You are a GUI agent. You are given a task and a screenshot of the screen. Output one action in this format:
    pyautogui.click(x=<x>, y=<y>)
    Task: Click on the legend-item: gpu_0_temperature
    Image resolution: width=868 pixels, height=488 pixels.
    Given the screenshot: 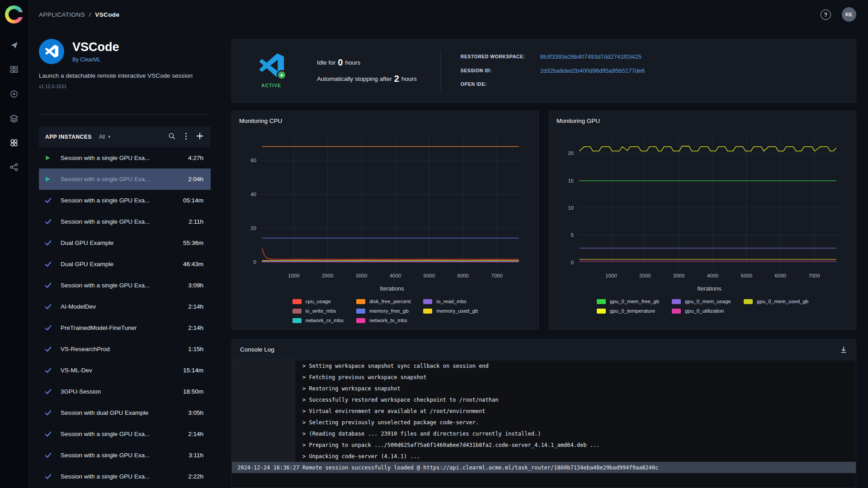 What is the action you would take?
    pyautogui.click(x=628, y=311)
    